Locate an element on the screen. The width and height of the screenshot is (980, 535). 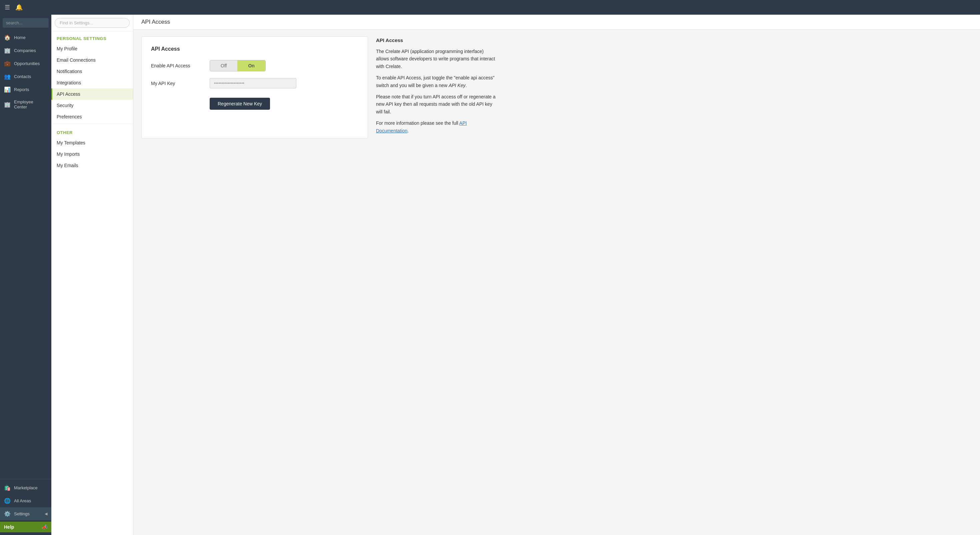
settings-nav-my-emails: My Emails is located at coordinates (92, 165).